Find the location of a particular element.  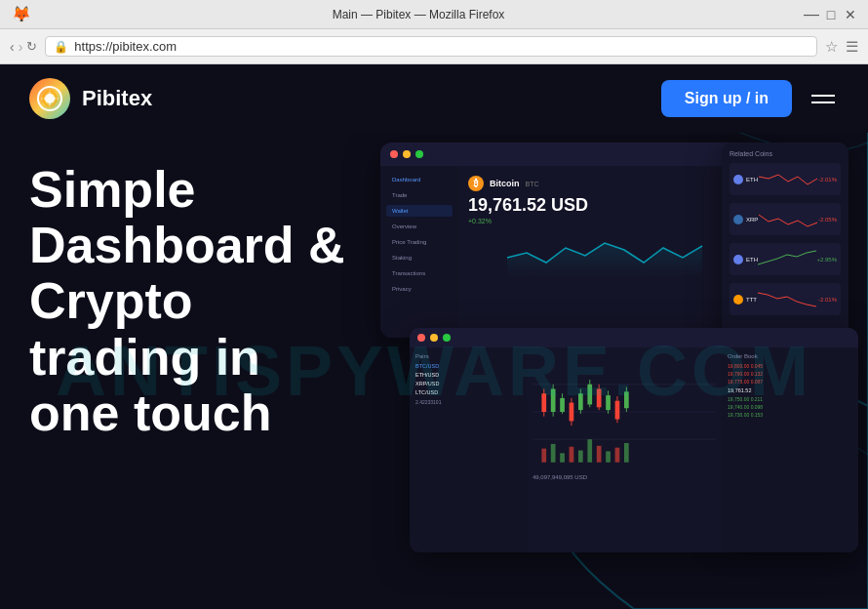

sidebar-wallet: Wallet is located at coordinates (419, 211).